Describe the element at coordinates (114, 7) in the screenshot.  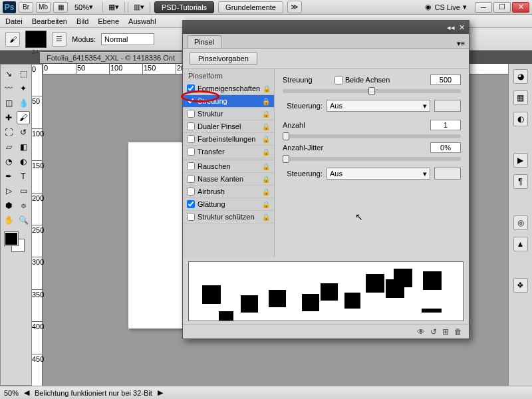
I see `view-preset-button: ▦▾` at that location.